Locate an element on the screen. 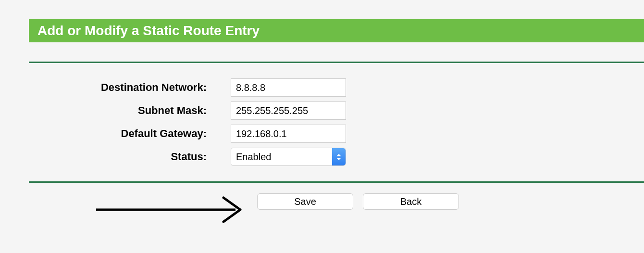  default-gateway-input is located at coordinates (288, 134).